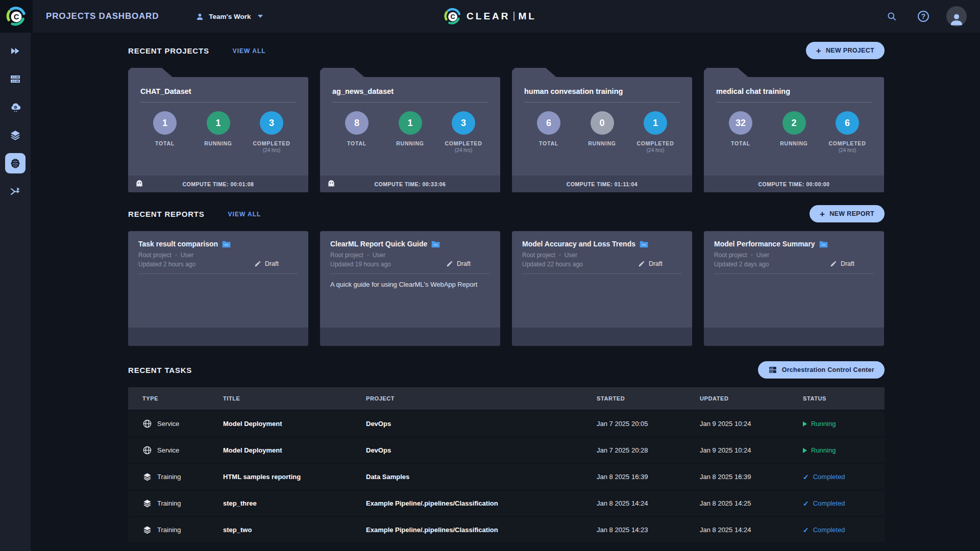 This screenshot has width=980, height=551. I want to click on compute-time: COMPUTE TIME: 00:33:06, so click(410, 184).